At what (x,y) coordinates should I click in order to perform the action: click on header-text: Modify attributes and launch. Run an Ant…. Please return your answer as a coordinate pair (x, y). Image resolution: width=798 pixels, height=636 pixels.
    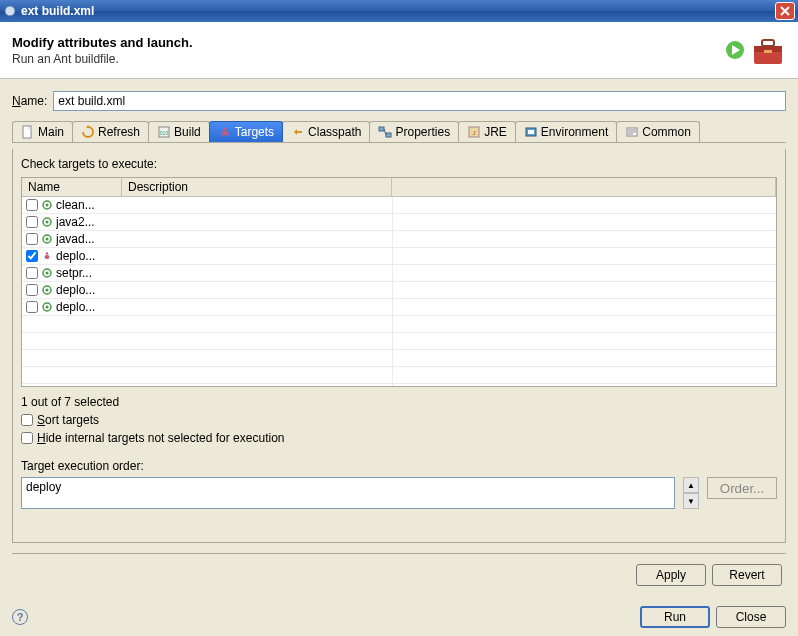
    Looking at the image, I should click on (368, 50).